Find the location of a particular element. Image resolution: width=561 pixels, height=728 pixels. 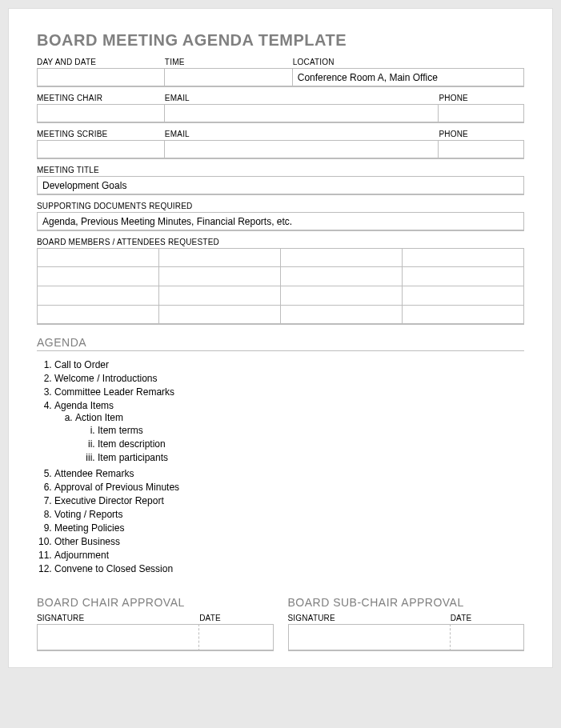

scribe-email-input is located at coordinates (303, 150).